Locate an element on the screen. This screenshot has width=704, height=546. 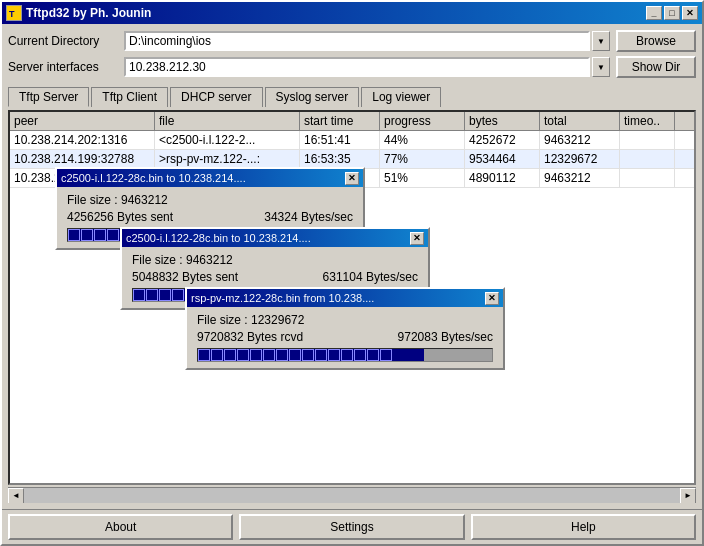
cell-progress: 51% is located at coordinates (422, 178).